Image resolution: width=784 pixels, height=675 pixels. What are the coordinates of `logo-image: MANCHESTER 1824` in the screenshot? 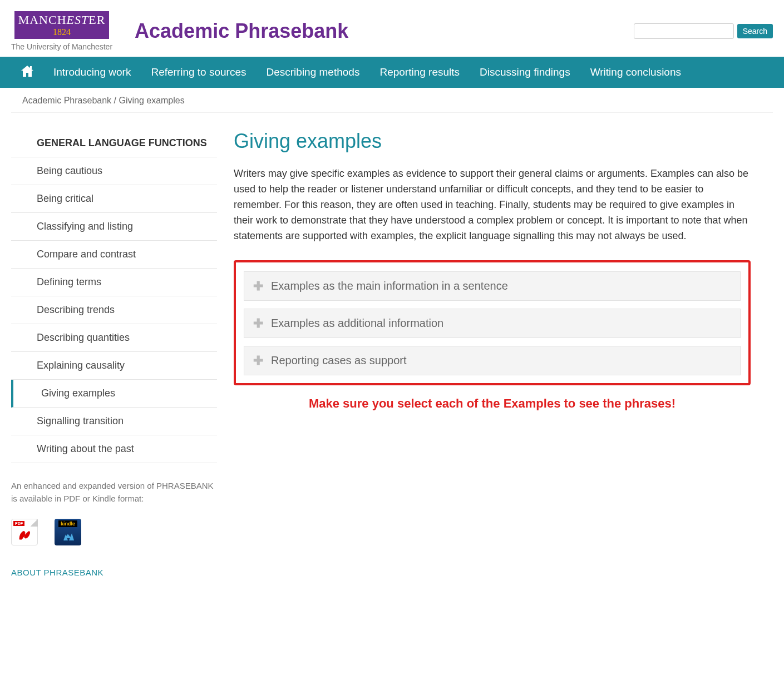 It's located at (62, 25).